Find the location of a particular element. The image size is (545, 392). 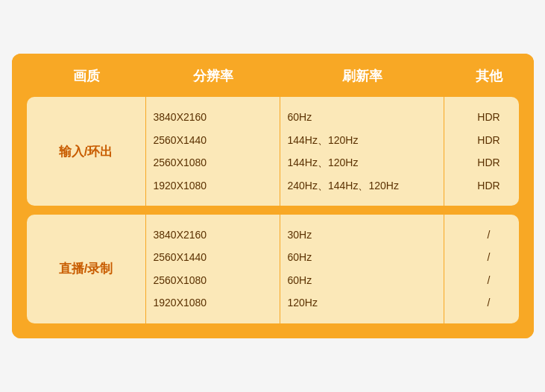

header-resolution: 分辨率 is located at coordinates (213, 76).